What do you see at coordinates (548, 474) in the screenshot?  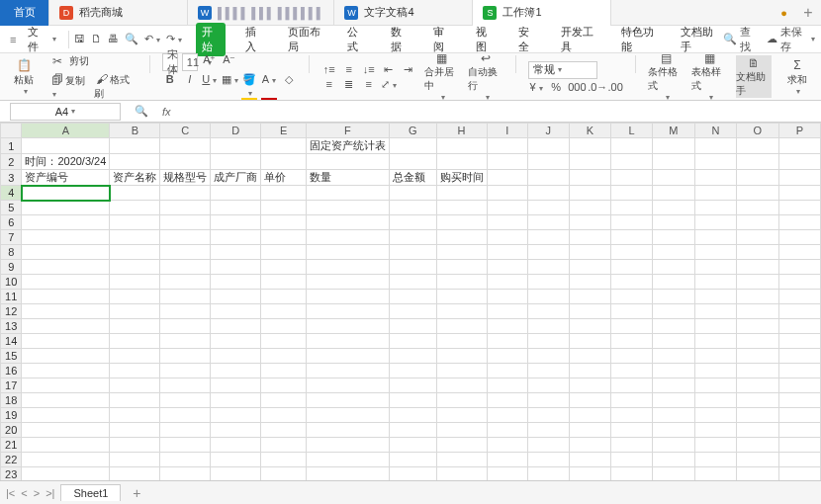 I see `cell-J23` at bounding box center [548, 474].